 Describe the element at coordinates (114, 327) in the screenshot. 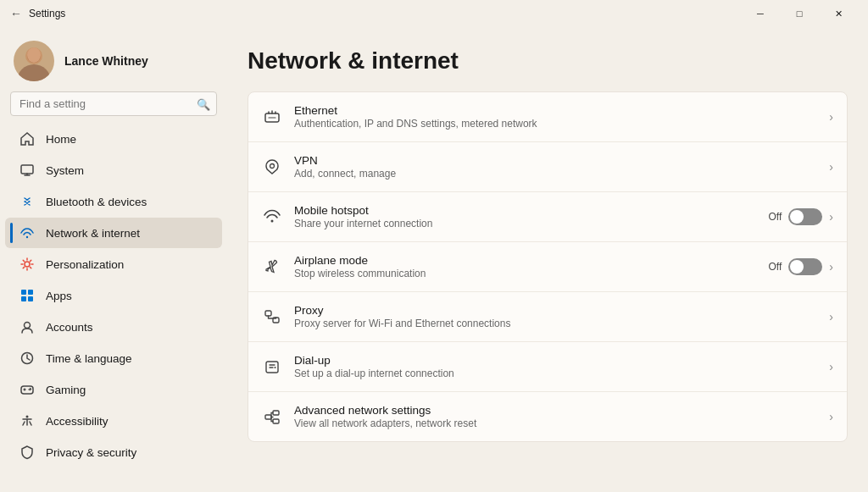

I see `sidebar-item-accounts: Accounts` at that location.